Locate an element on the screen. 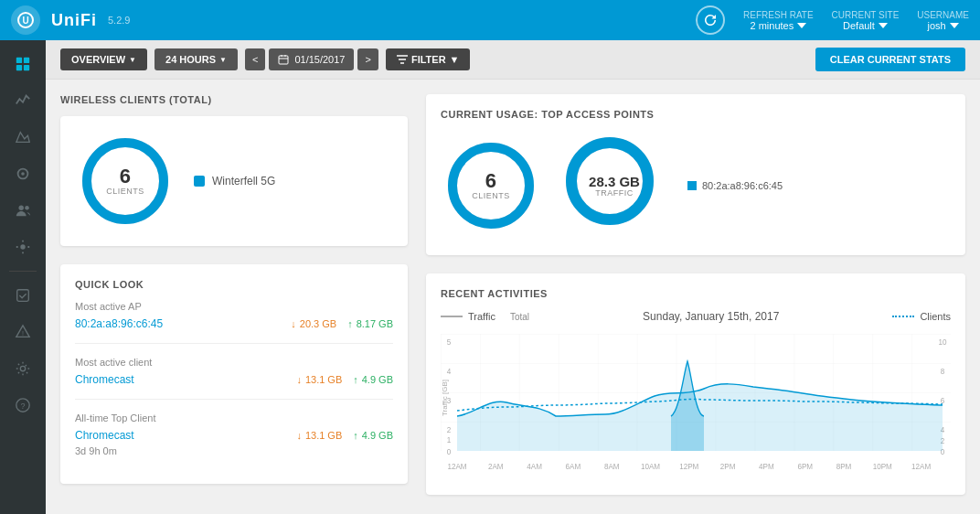 Image resolution: width=980 pixels, height=514 pixels. sidebar-item-alerts: ! is located at coordinates (23, 332).